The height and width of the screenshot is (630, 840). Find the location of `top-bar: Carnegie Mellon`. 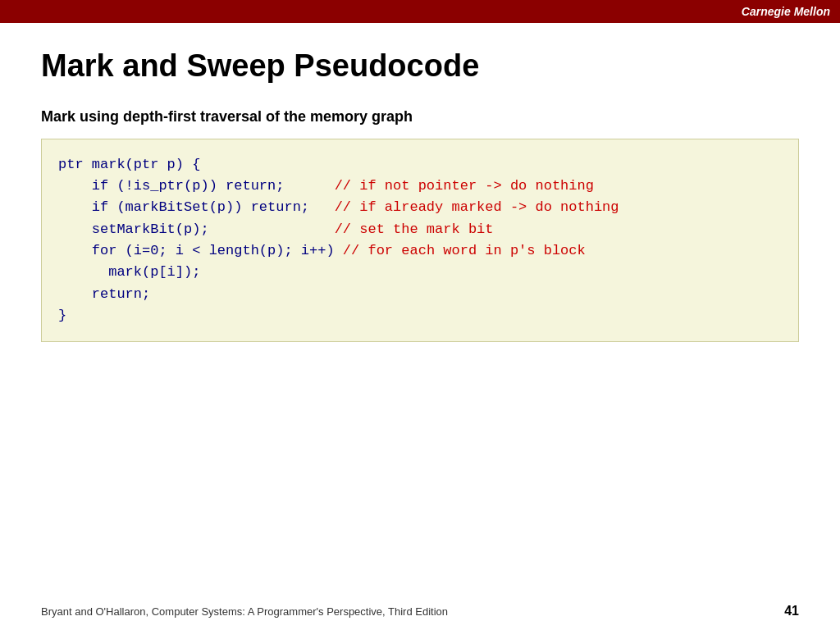

top-bar: Carnegie Mellon is located at coordinates (420, 11).